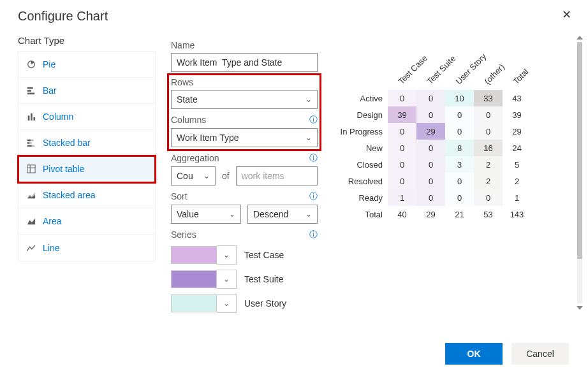 This screenshot has width=588, height=378. I want to click on name-input, so click(244, 62).